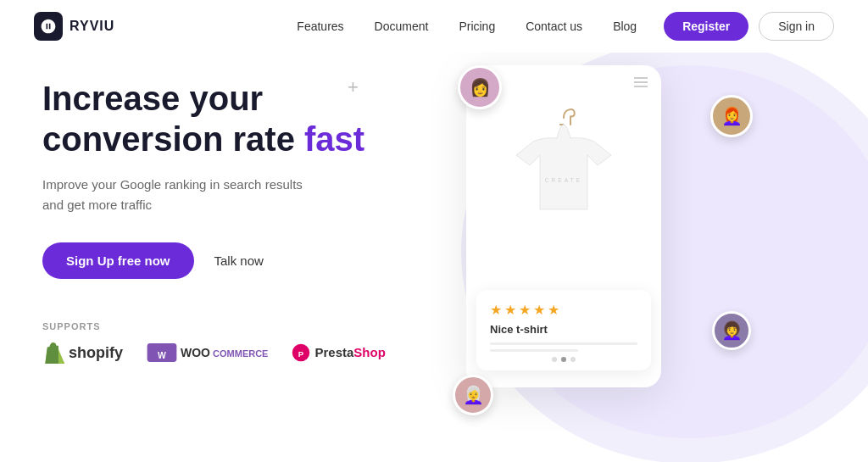 The width and height of the screenshot is (868, 462). Describe the element at coordinates (564, 172) in the screenshot. I see `tshirt-image: CREATE` at that location.